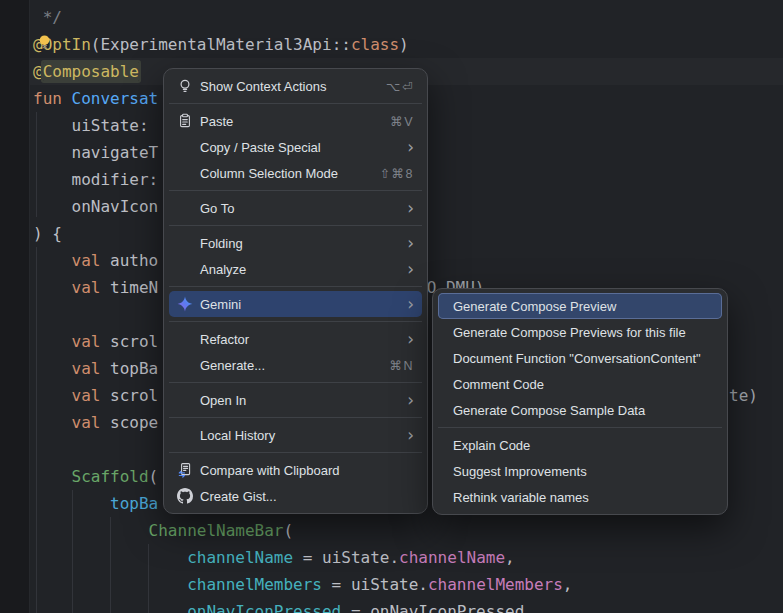 The image size is (783, 613). Describe the element at coordinates (296, 243) in the screenshot. I see `menu-item-folding: Folding›` at that location.